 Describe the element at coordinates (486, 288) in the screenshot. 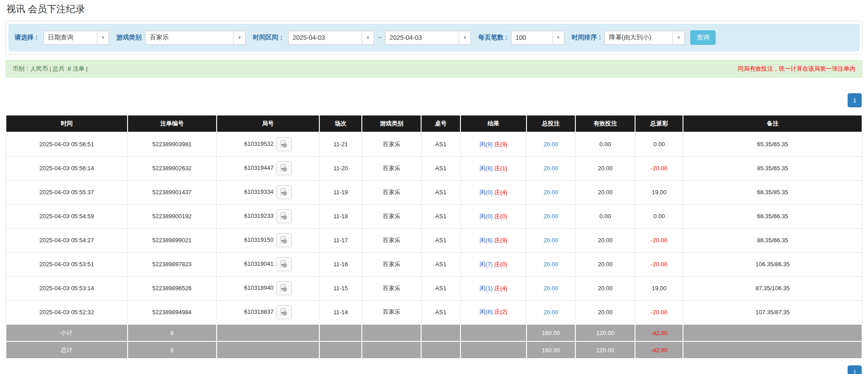

I see `result-player: 闲(1)` at that location.